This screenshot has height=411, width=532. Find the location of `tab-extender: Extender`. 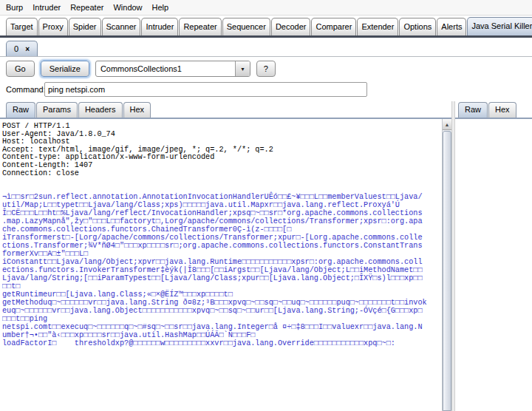

tab-extender: Extender is located at coordinates (378, 27).